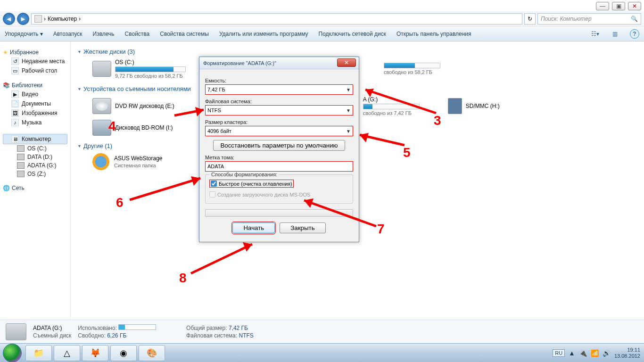 The width and height of the screenshot is (644, 362). What do you see at coordinates (595, 353) in the screenshot?
I see `tray-network-icon: 📶` at bounding box center [595, 353].